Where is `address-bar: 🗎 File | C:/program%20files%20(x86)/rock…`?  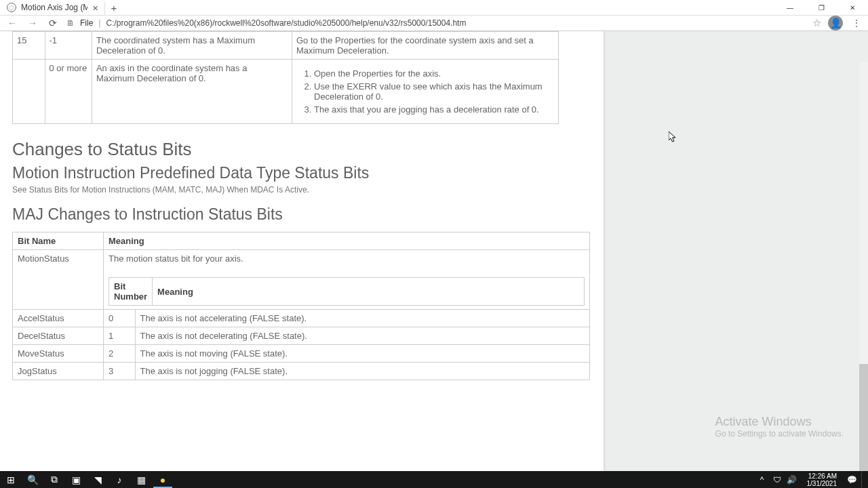 address-bar: 🗎 File | C:/program%20files%20(x86)/rock… is located at coordinates (436, 23).